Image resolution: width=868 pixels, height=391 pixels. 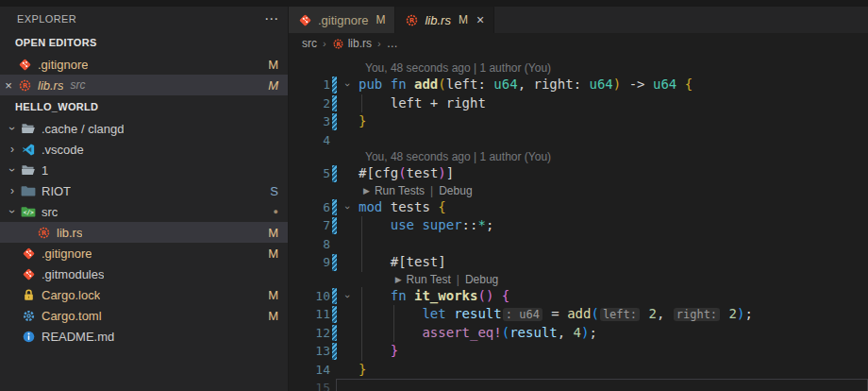 What do you see at coordinates (578, 385) in the screenshot?
I see `code-line-15: 15` at bounding box center [578, 385].